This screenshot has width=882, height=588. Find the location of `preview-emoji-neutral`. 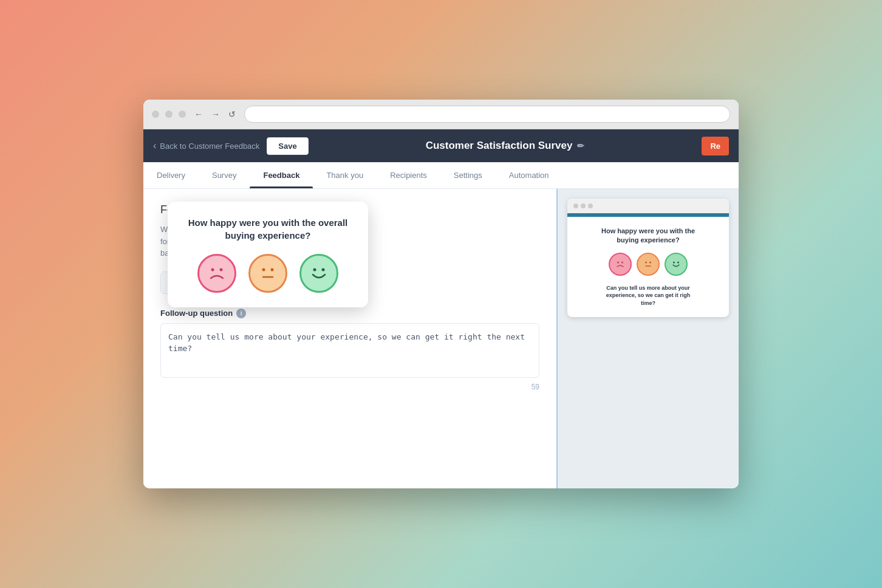

preview-emoji-neutral is located at coordinates (648, 264).